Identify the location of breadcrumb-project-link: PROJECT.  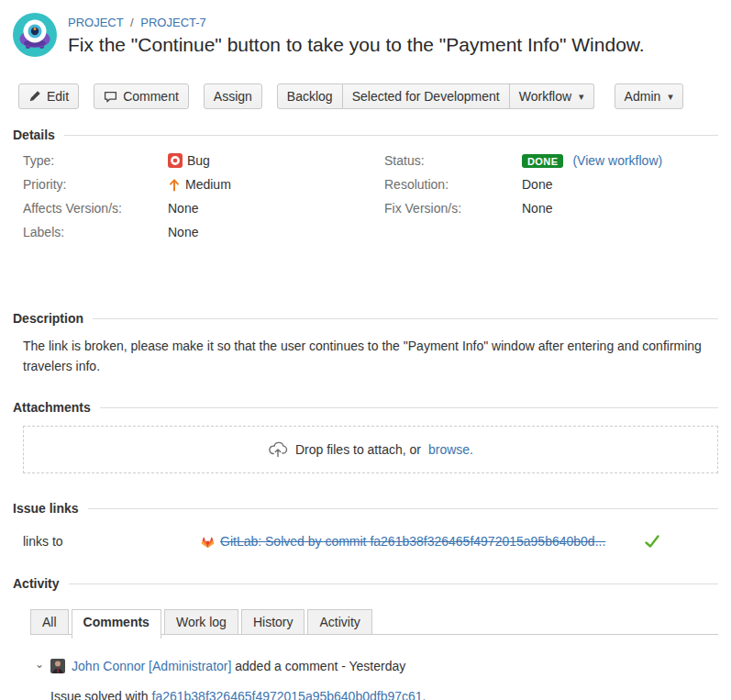
(95, 22).